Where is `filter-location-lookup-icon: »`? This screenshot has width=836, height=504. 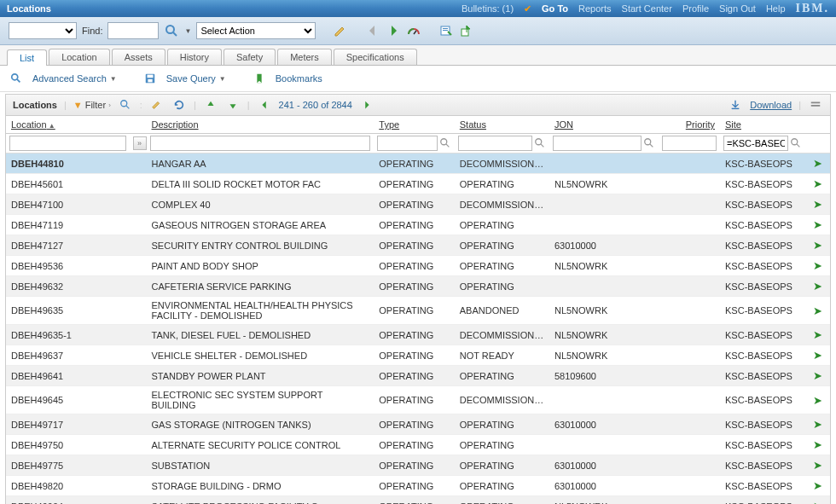 filter-location-lookup-icon: » is located at coordinates (140, 143).